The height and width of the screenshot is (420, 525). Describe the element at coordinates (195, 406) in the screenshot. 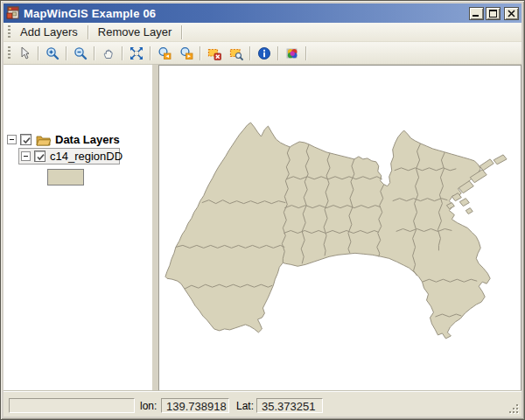

I see `lon-value-box: 139.738918` at that location.